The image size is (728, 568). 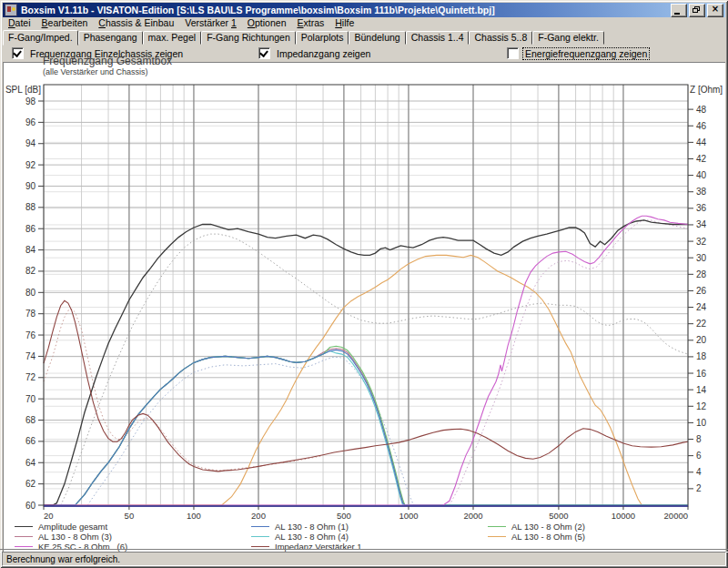 I want to click on minimize-button, so click(x=679, y=11).